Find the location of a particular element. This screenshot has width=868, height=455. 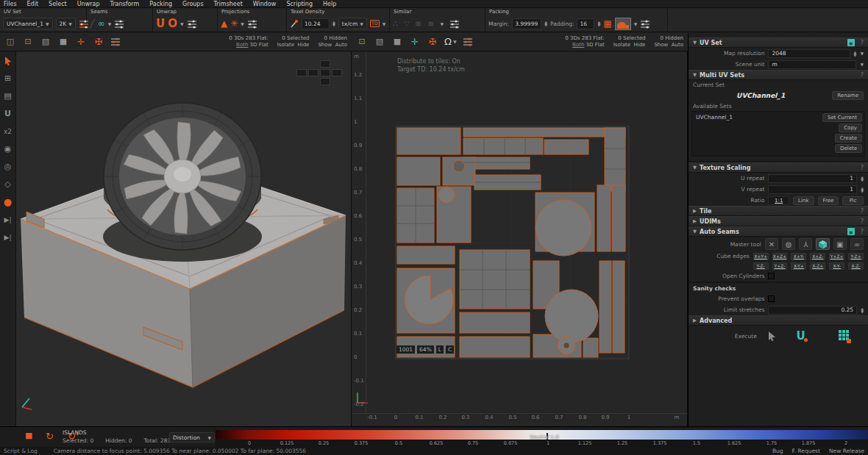

edge-pen-icon: ╱ is located at coordinates (93, 24).